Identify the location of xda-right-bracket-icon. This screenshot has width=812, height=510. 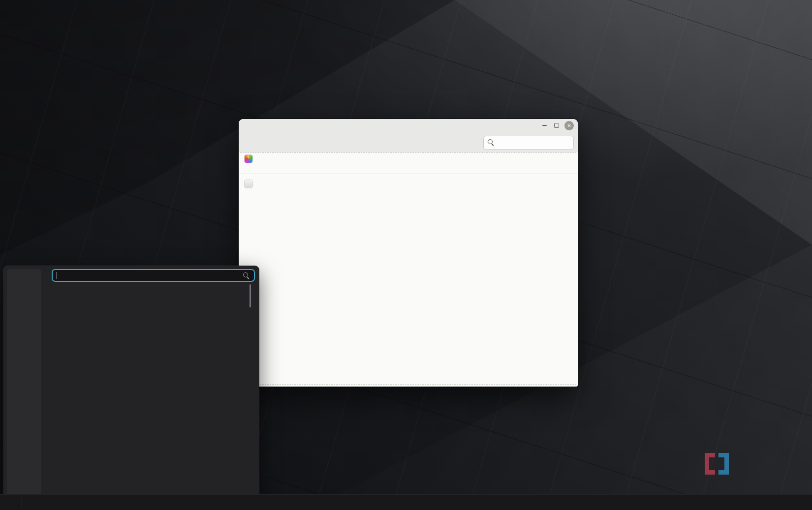
(723, 464).